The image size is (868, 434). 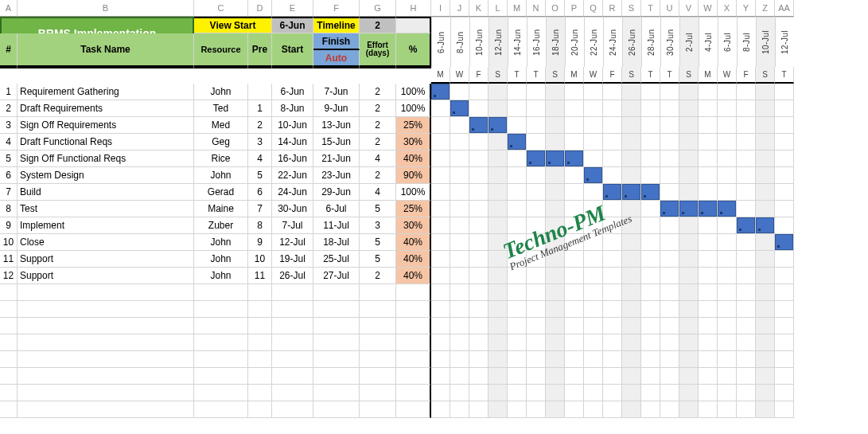 I want to click on resource-cell: Med, so click(x=221, y=126).